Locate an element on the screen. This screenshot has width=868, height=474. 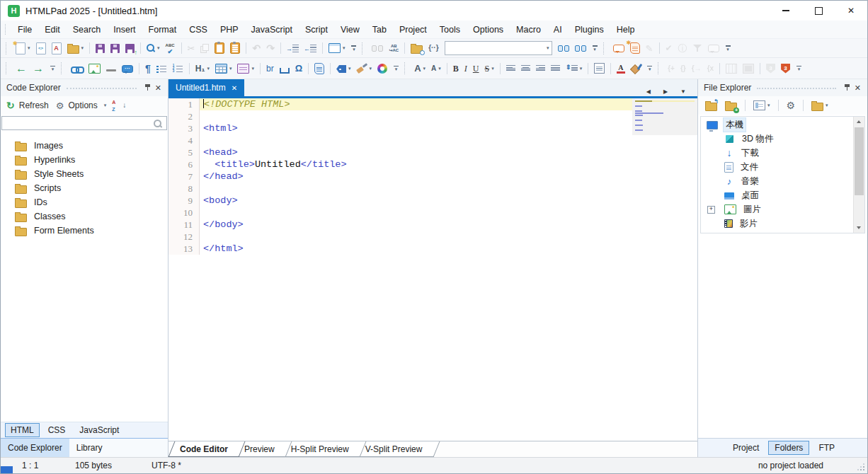
open-code-file-button is located at coordinates (41, 48).